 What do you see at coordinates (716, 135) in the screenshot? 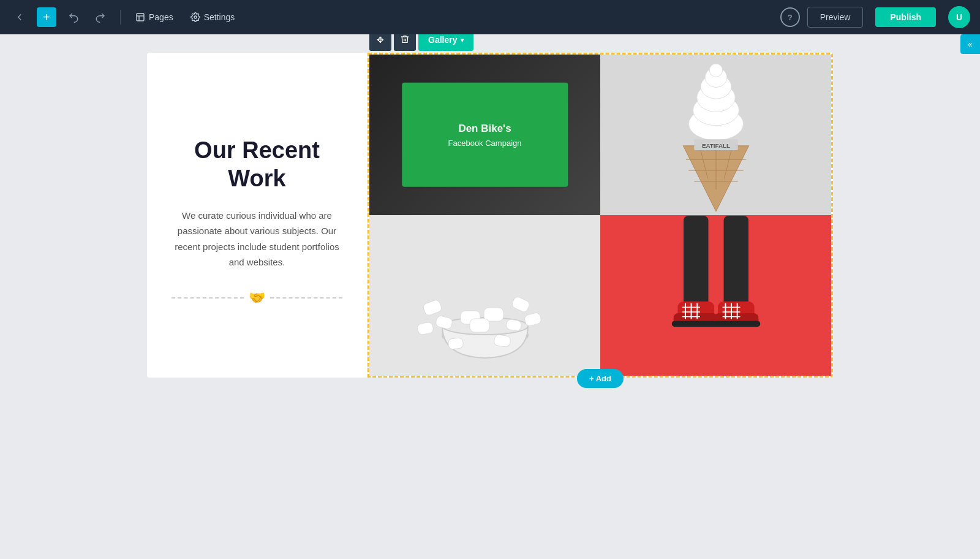
I see `icecream-svg: EATIFALL` at bounding box center [716, 135].